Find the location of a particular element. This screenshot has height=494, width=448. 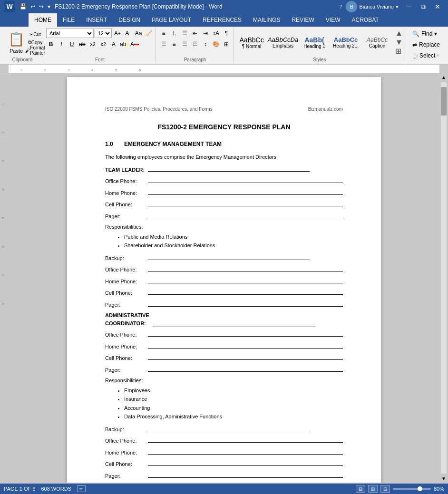

italic-button: I is located at coordinates (61, 44).